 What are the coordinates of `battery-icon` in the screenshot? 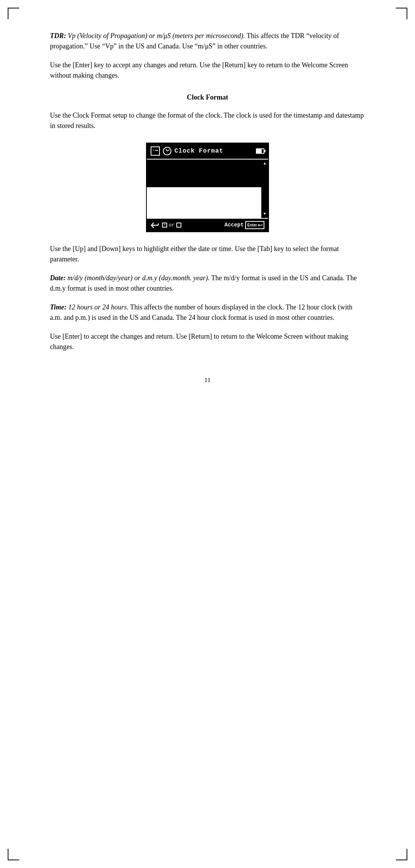 It's located at (260, 151).